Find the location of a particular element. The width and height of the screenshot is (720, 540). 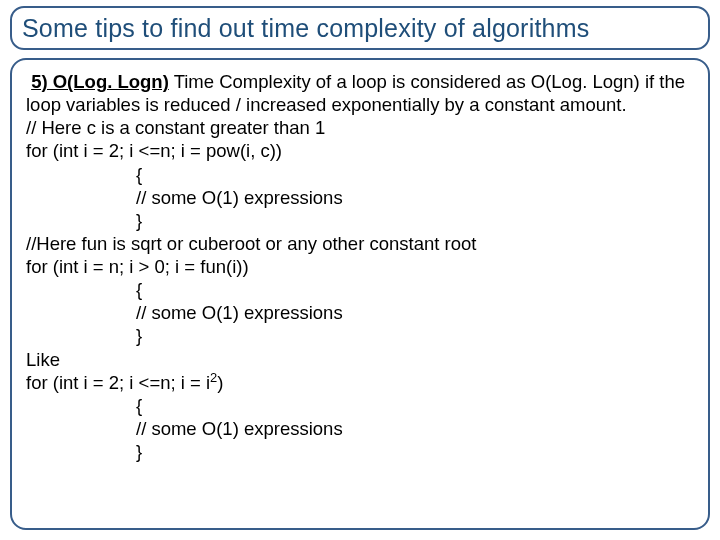

slide-title: Some tips to find out time complexity of… is located at coordinates (306, 28).